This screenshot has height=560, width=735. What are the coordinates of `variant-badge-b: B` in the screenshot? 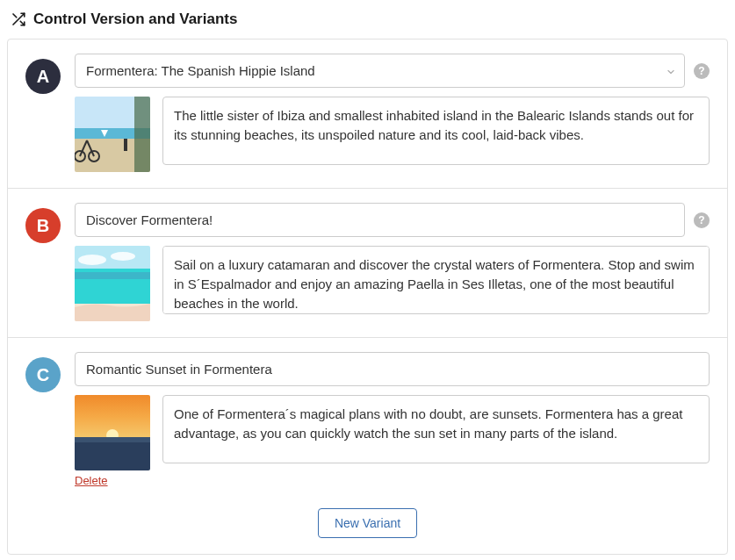 It's located at (43, 226).